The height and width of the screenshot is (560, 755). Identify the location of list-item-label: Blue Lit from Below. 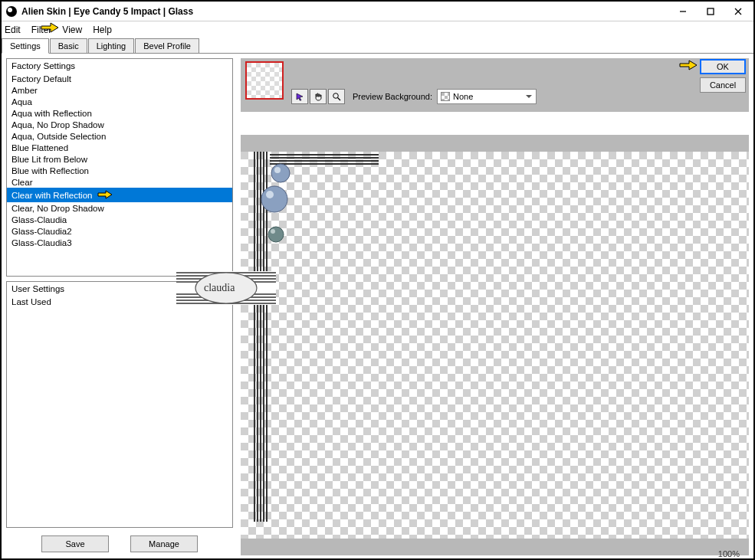
(49, 159).